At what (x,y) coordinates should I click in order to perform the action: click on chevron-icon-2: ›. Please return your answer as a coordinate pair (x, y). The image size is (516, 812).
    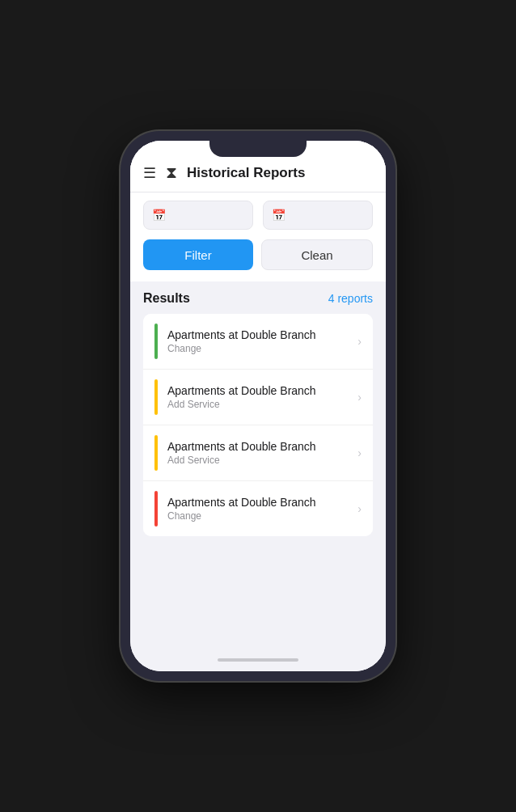
    Looking at the image, I should click on (359, 397).